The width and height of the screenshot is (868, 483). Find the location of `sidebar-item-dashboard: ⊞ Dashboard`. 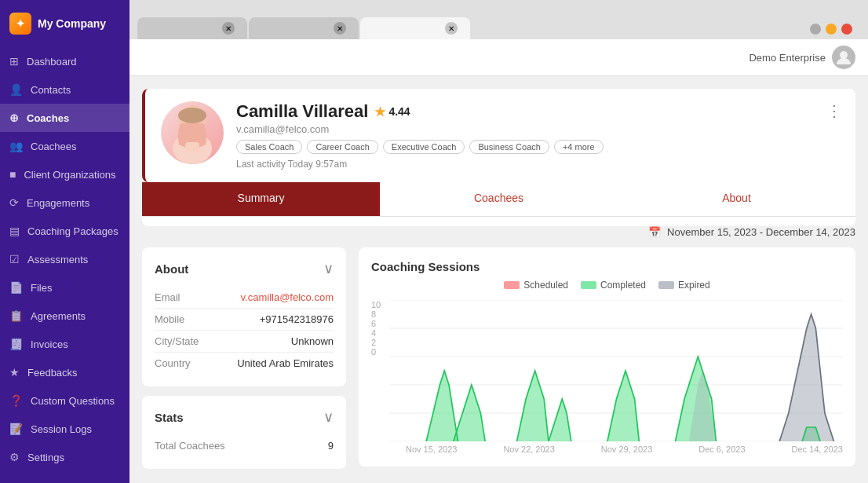

sidebar-item-dashboard: ⊞ Dashboard is located at coordinates (64, 61).